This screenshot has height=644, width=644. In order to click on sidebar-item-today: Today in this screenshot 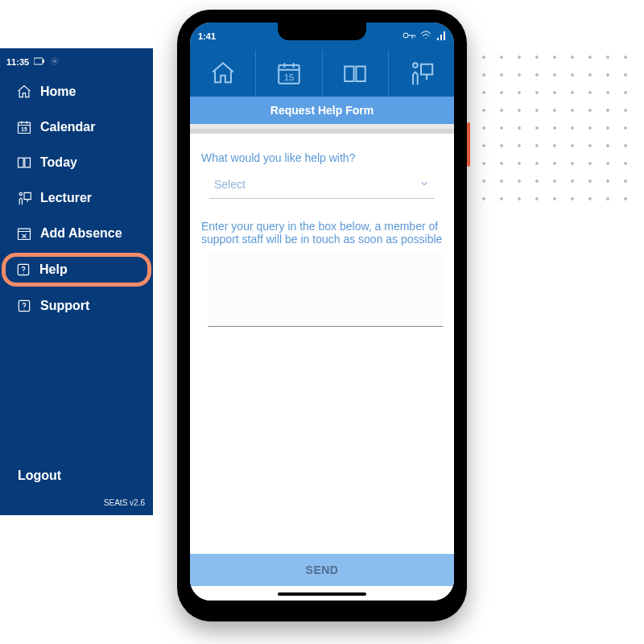, I will do `click(76, 163)`.